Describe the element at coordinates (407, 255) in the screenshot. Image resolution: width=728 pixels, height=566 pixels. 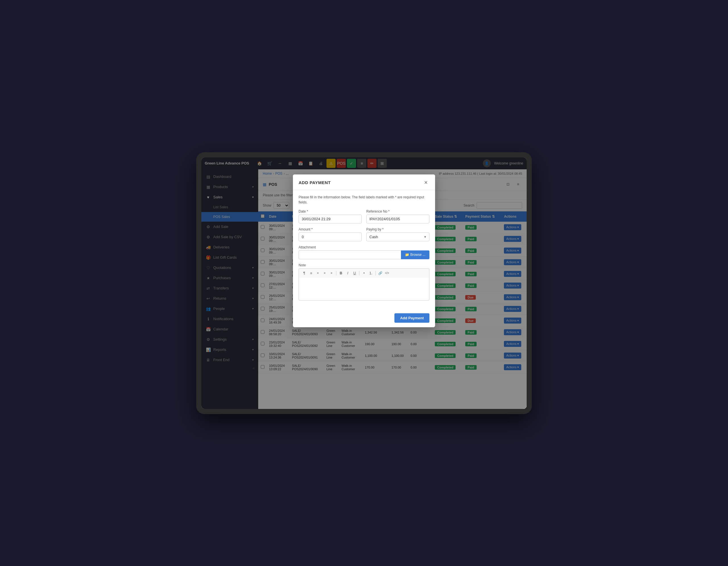
I see `folder-icon: 📁` at that location.